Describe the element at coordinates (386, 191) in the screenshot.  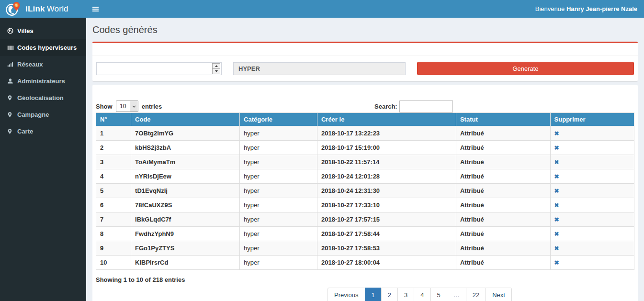
I see `row-created: 2018-10-24 12:31:30` at that location.